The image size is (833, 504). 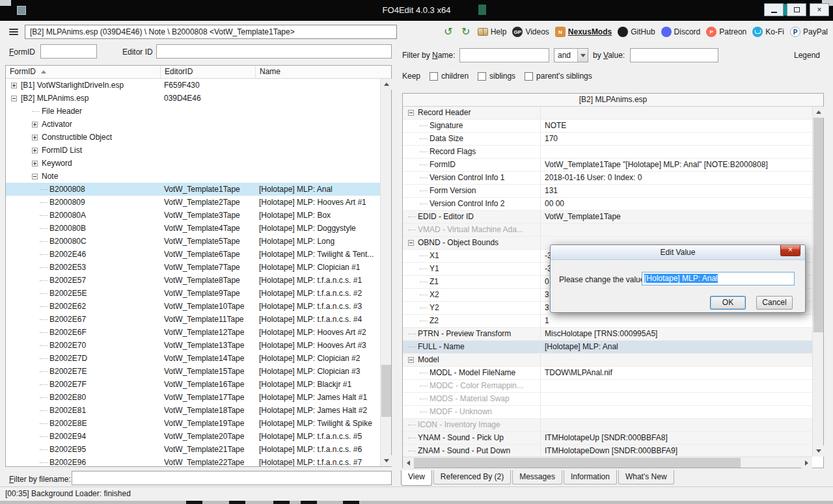 What do you see at coordinates (608, 191) in the screenshot?
I see `record-row: Form Version131` at bounding box center [608, 191].